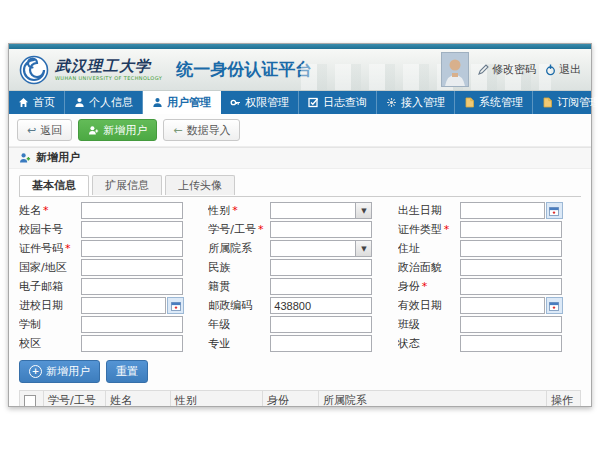  Describe the element at coordinates (563, 70) in the screenshot. I see `logout-link: 退出` at that location.